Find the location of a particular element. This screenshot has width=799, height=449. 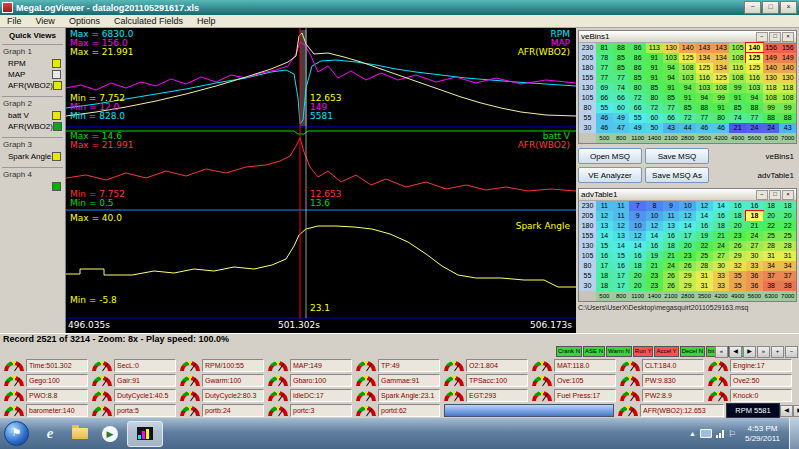

menu-calculated-fields: Calculated Fields is located at coordinates (148, 21).